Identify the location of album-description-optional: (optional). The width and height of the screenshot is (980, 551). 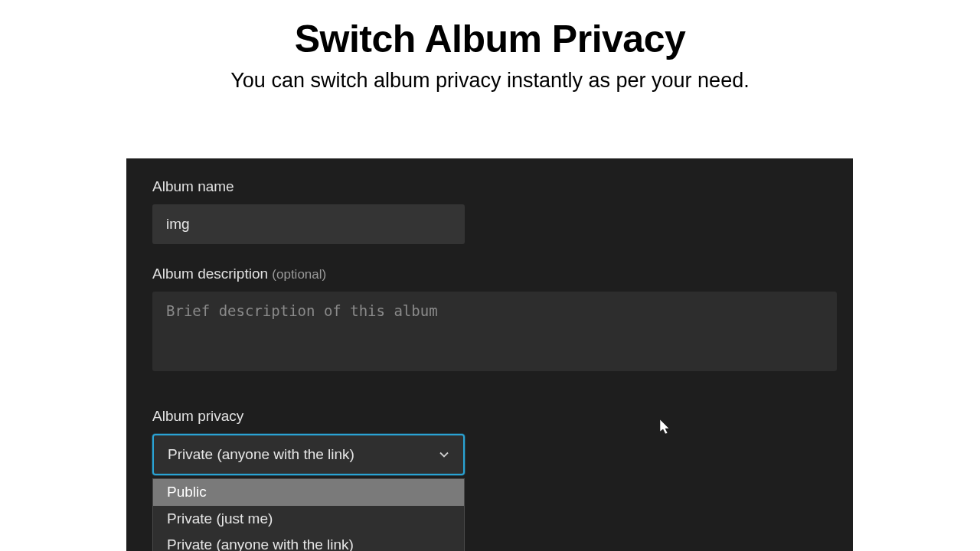
(299, 274).